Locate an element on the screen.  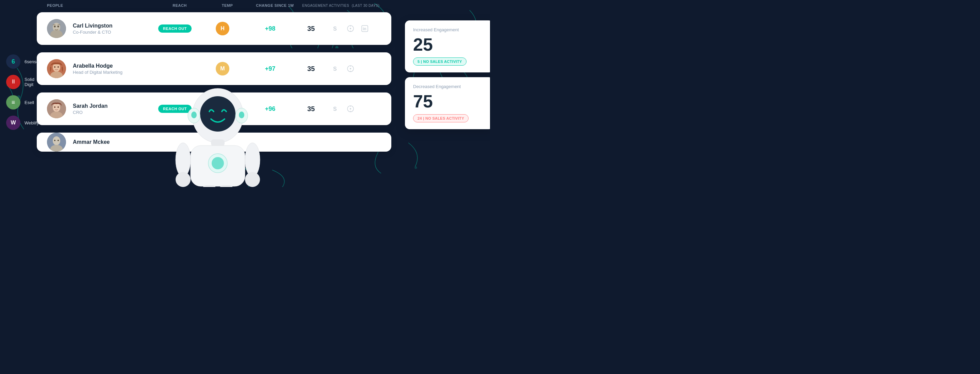
sidebar-item-weblify: W Weblify is located at coordinates (24, 123).